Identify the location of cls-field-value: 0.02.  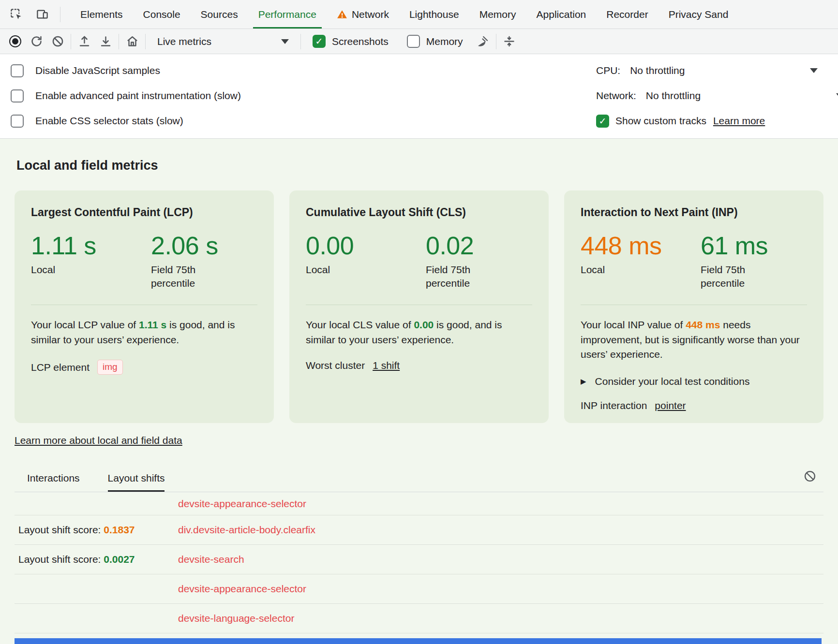
(464, 246).